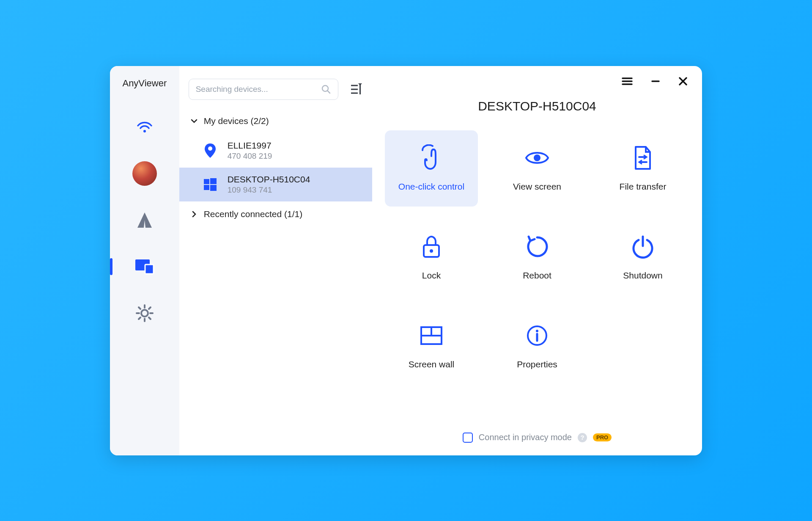 This screenshot has height=521, width=812. Describe the element at coordinates (236, 121) in the screenshot. I see `group-my-devices-label: My devices (2/2)` at that location.